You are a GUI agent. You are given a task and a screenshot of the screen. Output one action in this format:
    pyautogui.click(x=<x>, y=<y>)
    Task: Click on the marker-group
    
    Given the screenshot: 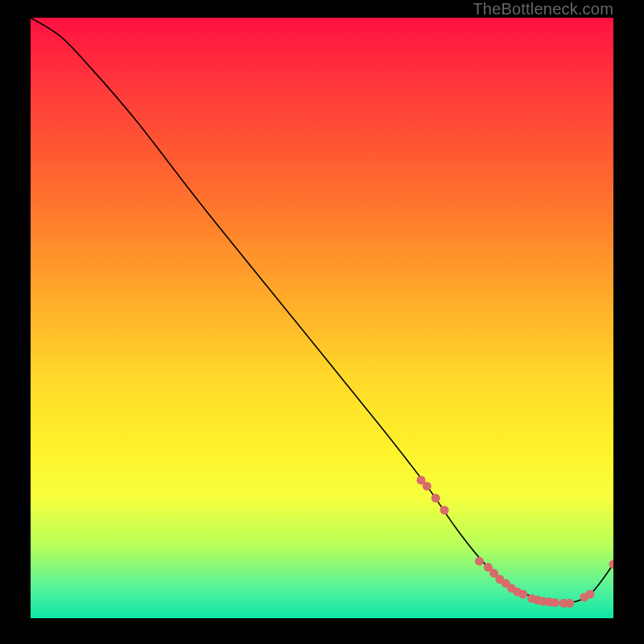 What is the action you would take?
    pyautogui.click(x=515, y=542)
    